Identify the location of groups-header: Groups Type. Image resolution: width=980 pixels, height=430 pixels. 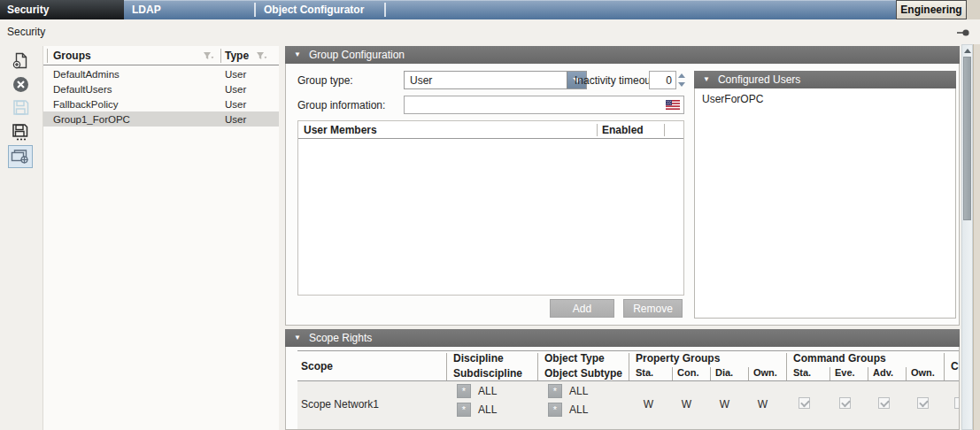
(161, 56).